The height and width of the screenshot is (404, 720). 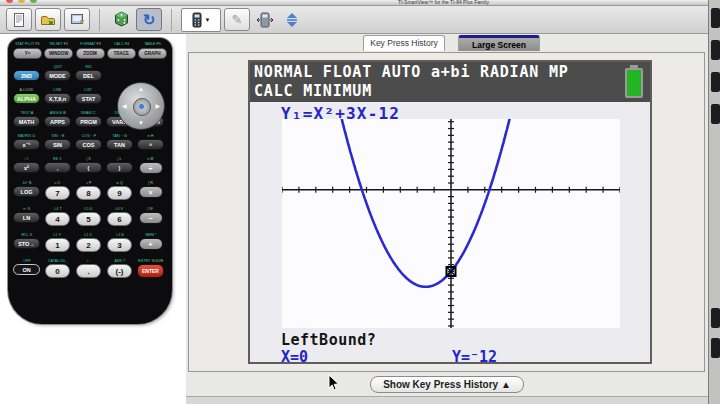 What do you see at coordinates (58, 193) in the screenshot?
I see `key-7: 7` at bounding box center [58, 193].